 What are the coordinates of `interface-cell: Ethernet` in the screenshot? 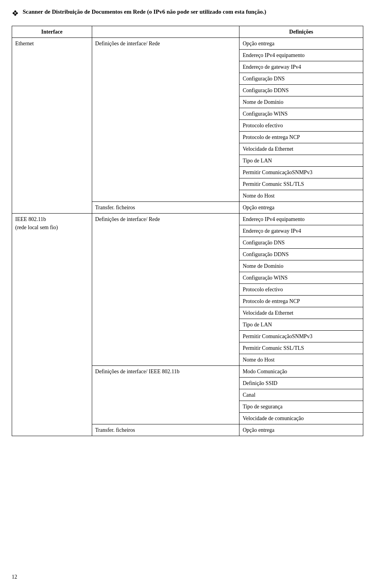 It's located at (52, 126).